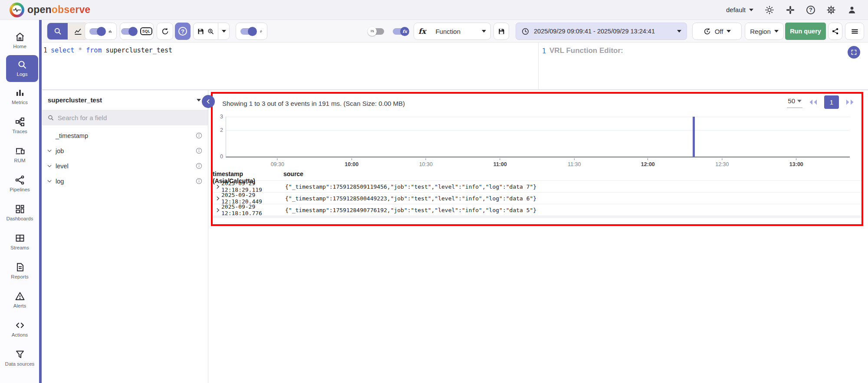 This screenshot has height=383, width=868. What do you see at coordinates (769, 10) in the screenshot?
I see `theme-sun-icon` at bounding box center [769, 10].